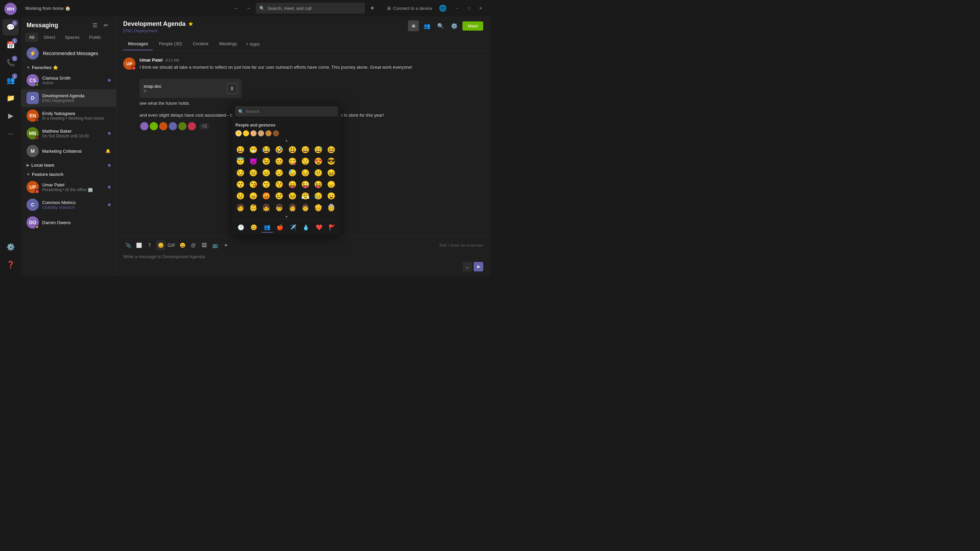 This screenshot has width=980, height=551. I want to click on emoji-👶: 👶, so click(253, 208).